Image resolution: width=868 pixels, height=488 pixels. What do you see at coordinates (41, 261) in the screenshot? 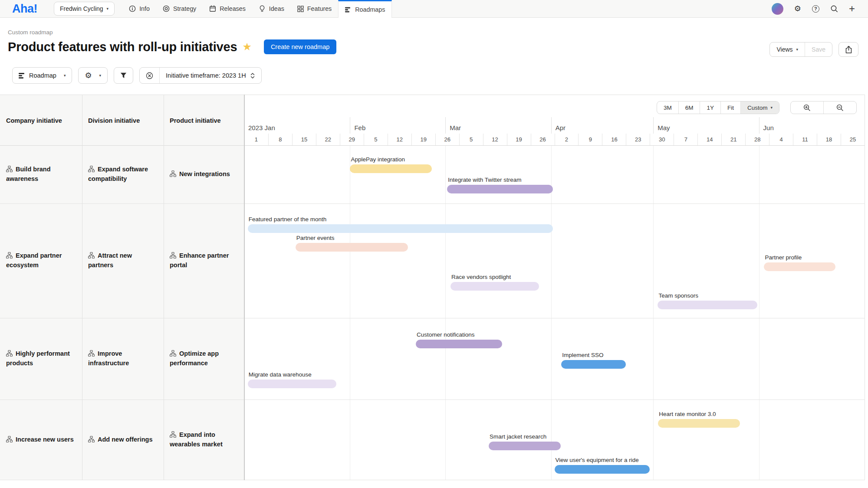
I see `initiative-cell: Expand partner ecosystem` at bounding box center [41, 261].